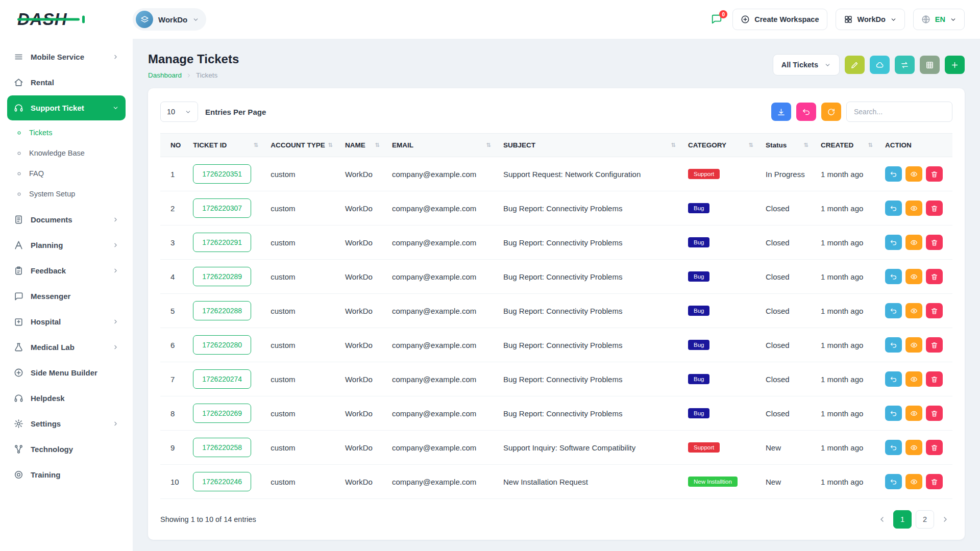 Image resolution: width=980 pixels, height=551 pixels. Describe the element at coordinates (781, 112) in the screenshot. I see `export-button` at that location.